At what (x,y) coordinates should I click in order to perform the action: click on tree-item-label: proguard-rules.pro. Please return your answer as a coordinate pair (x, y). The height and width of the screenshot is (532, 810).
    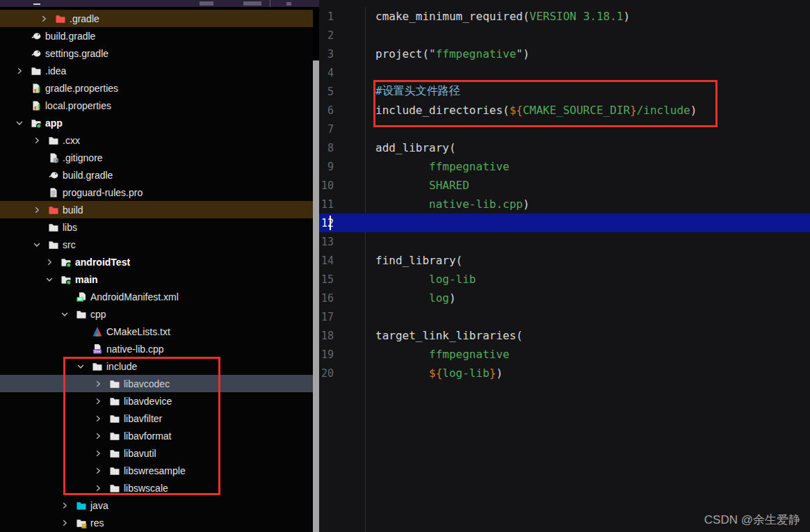
    Looking at the image, I should click on (103, 193).